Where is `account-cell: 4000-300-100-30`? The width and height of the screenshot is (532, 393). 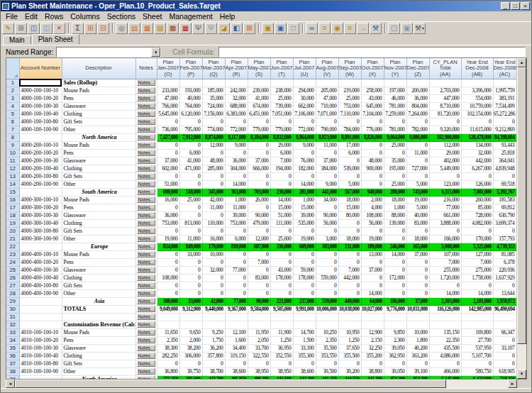 account-cell: 4000-300-100-30 is located at coordinates (40, 216).